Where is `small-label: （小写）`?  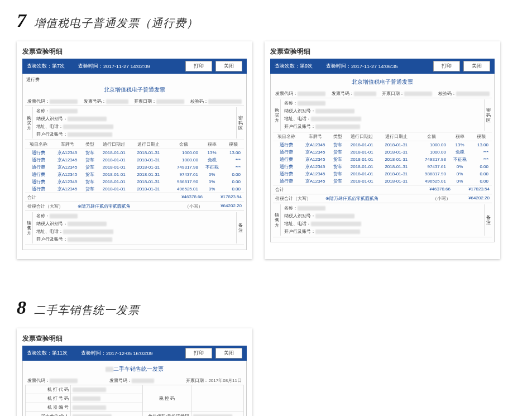 small-label: （小写） is located at coordinates (194, 207).